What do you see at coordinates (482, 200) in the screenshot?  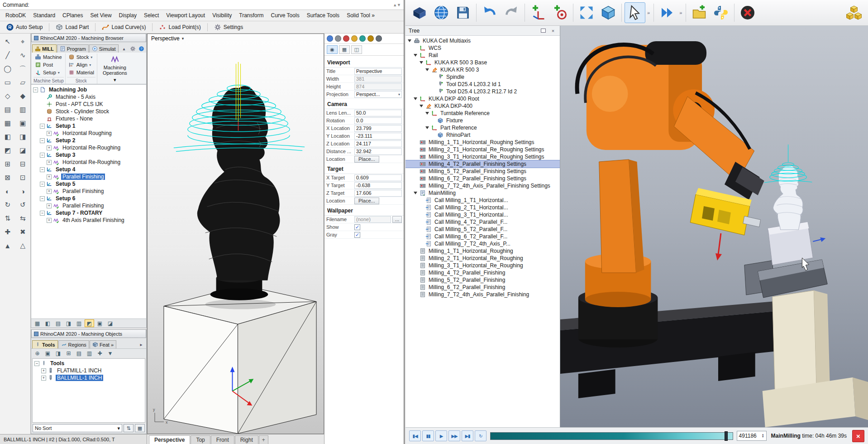 I see `robodk-tree-item: Call Milling_1_T1_Horizontal...` at bounding box center [482, 200].